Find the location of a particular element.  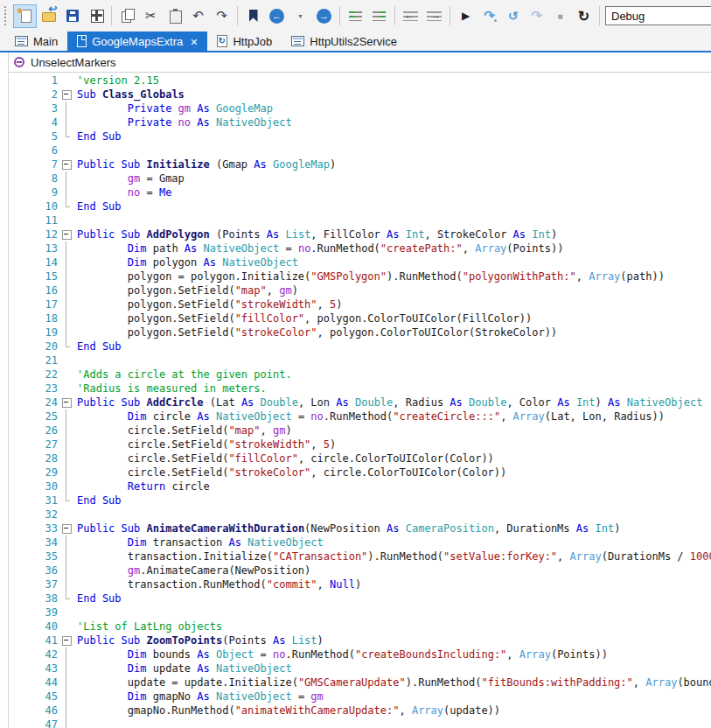

open-file-button is located at coordinates (49, 16).